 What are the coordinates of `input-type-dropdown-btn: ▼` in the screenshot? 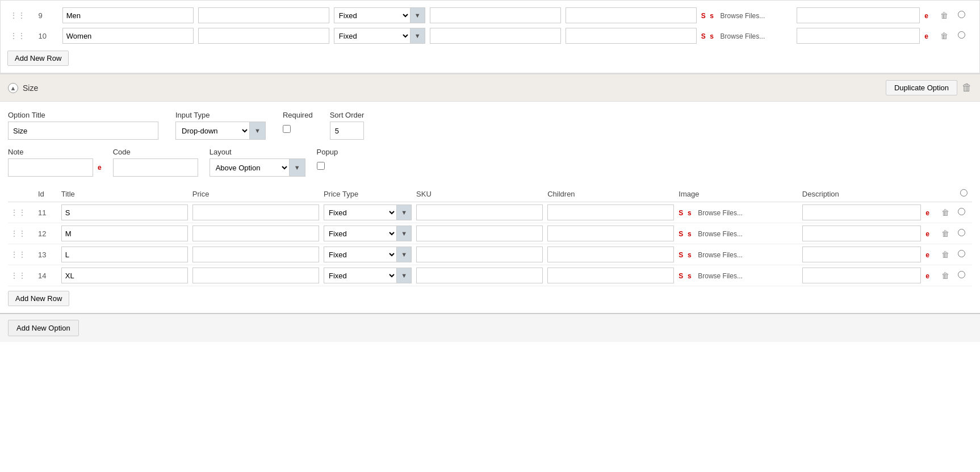 It's located at (258, 131).